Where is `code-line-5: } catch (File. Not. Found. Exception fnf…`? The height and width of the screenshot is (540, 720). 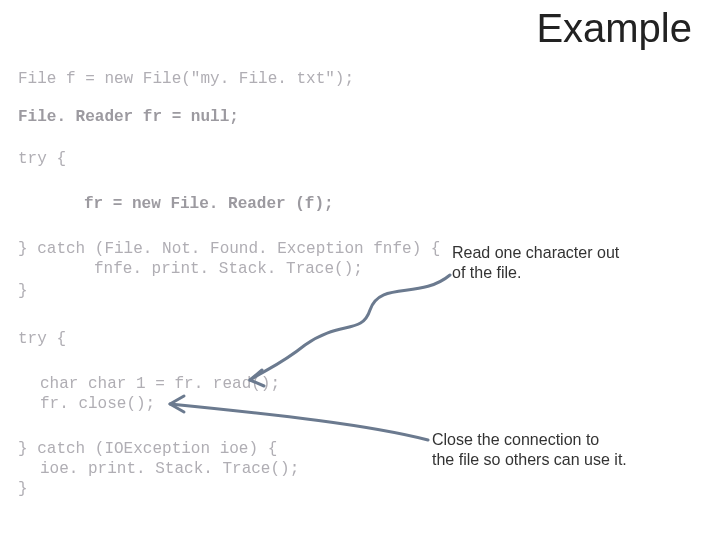
code-line-5: } catch (File. Not. Found. Exception fnf… is located at coordinates (229, 249).